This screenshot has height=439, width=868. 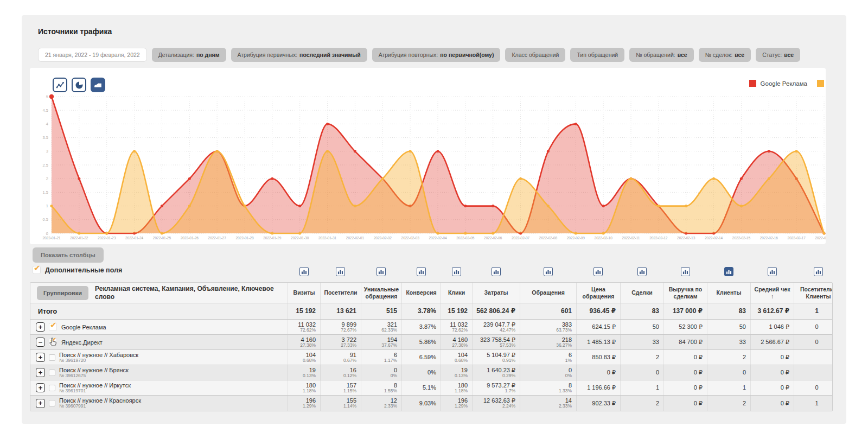 What do you see at coordinates (686, 372) in the screenshot?
I see `data-cell: 0 ₽` at bounding box center [686, 372].